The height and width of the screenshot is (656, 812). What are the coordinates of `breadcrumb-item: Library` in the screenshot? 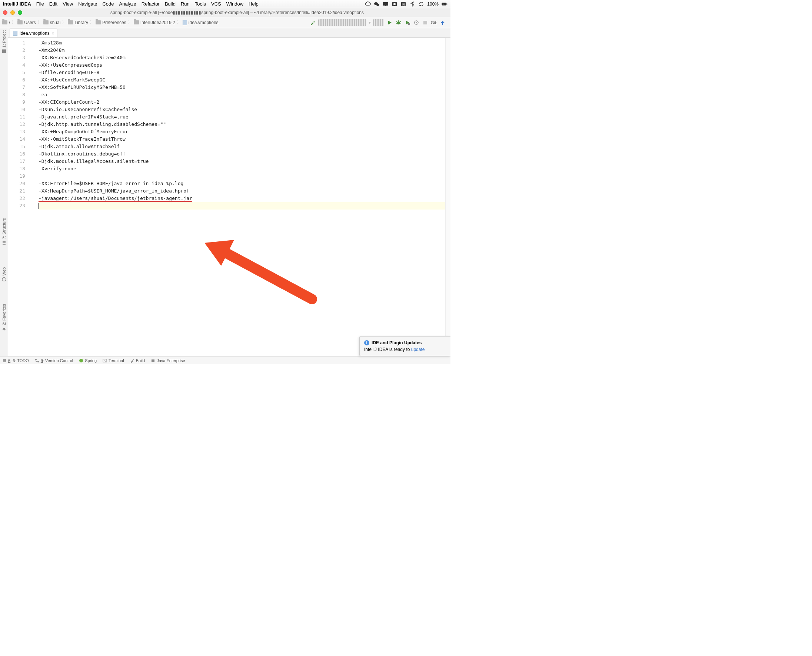 It's located at (78, 23).